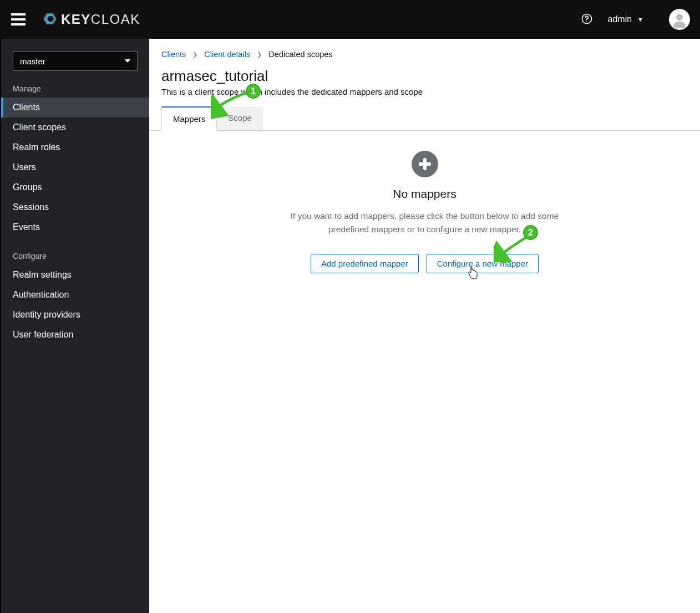 This screenshot has width=700, height=613. I want to click on breadcrumb-clients: Clients, so click(174, 54).